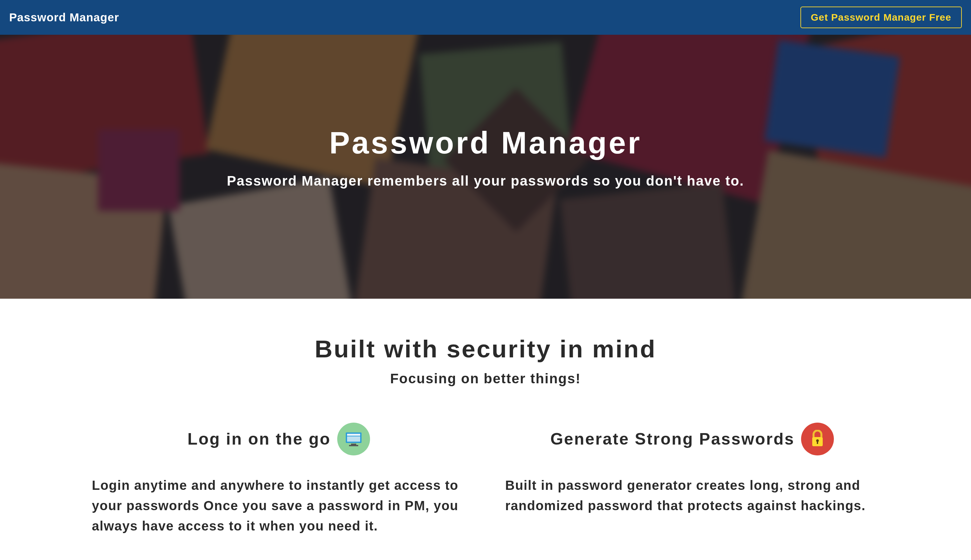 The width and height of the screenshot is (971, 560). Describe the element at coordinates (486, 143) in the screenshot. I see `hero-title: Password Manager` at that location.